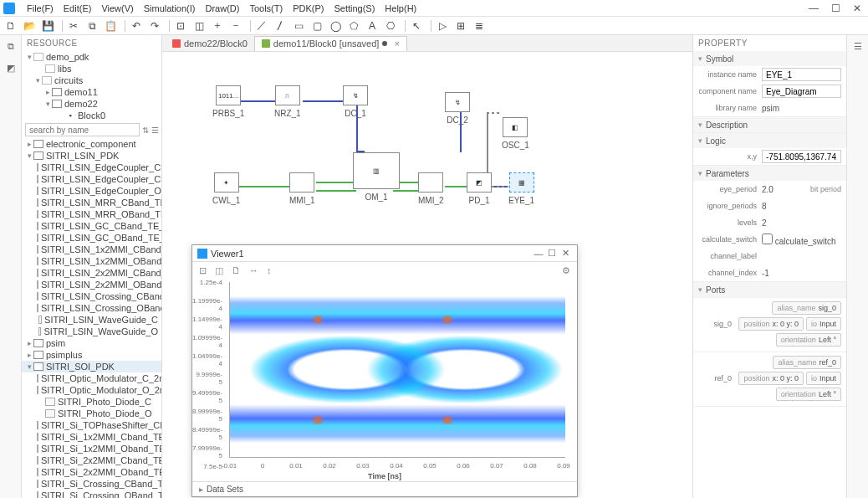 This screenshot has width=868, height=498. I want to click on cut-icon: ✂, so click(74, 26).